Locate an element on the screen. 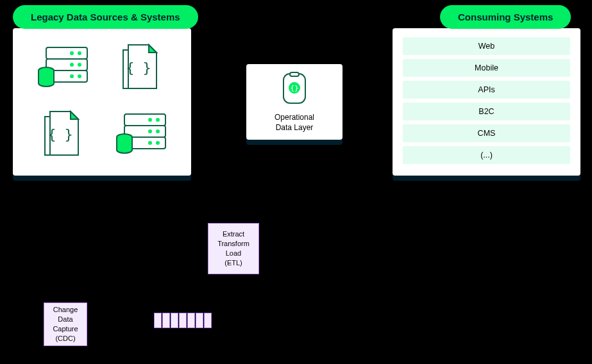 This screenshot has width=592, height=364. legacy-panel: { } { } is located at coordinates (102, 102).